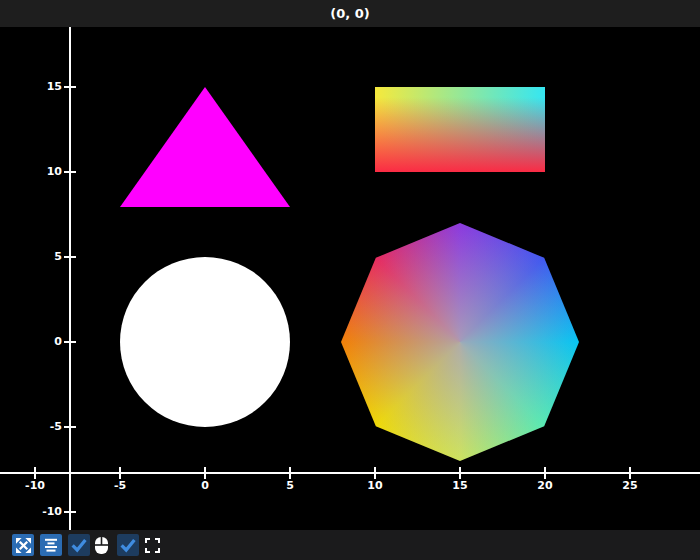  Describe the element at coordinates (70, 278) in the screenshot. I see `y-axis-line` at that location.